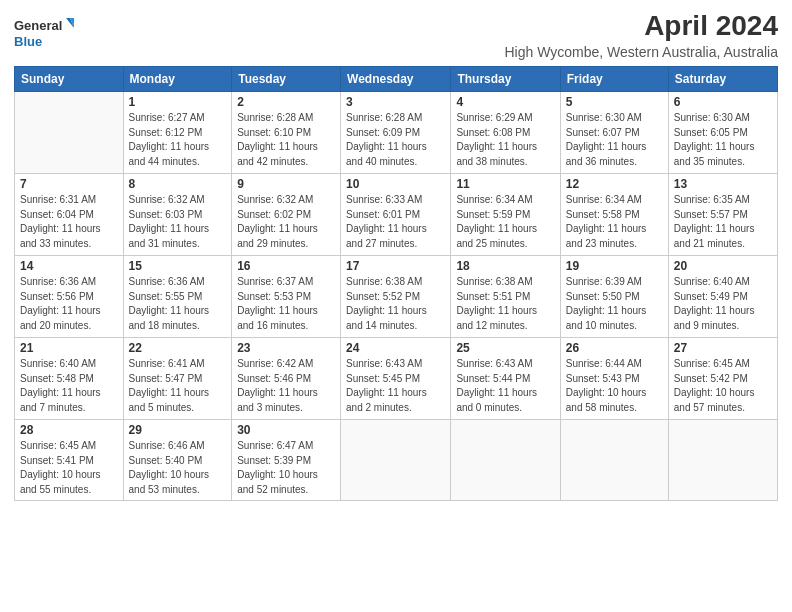  Describe the element at coordinates (723, 386) in the screenshot. I see `day-info: Sunrise: 6:45 AMSunset: 5:42 PMDaylight:…` at that location.